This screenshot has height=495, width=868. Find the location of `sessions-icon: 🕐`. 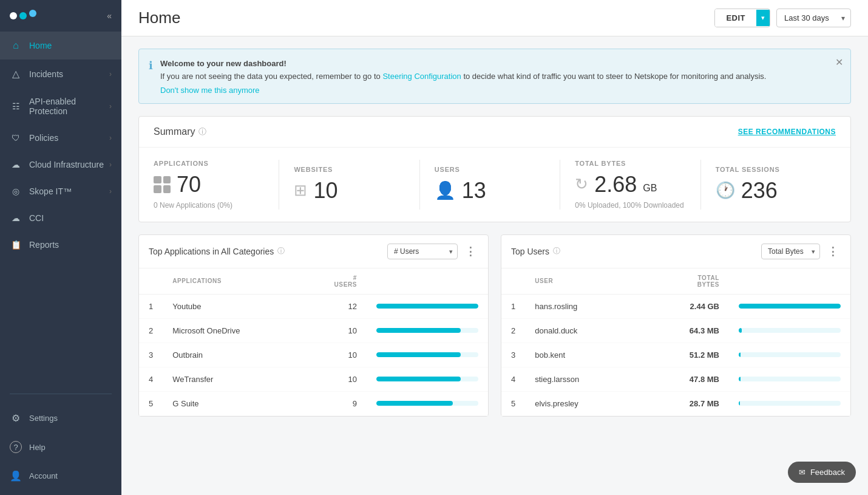

sessions-icon: 🕐 is located at coordinates (725, 191).